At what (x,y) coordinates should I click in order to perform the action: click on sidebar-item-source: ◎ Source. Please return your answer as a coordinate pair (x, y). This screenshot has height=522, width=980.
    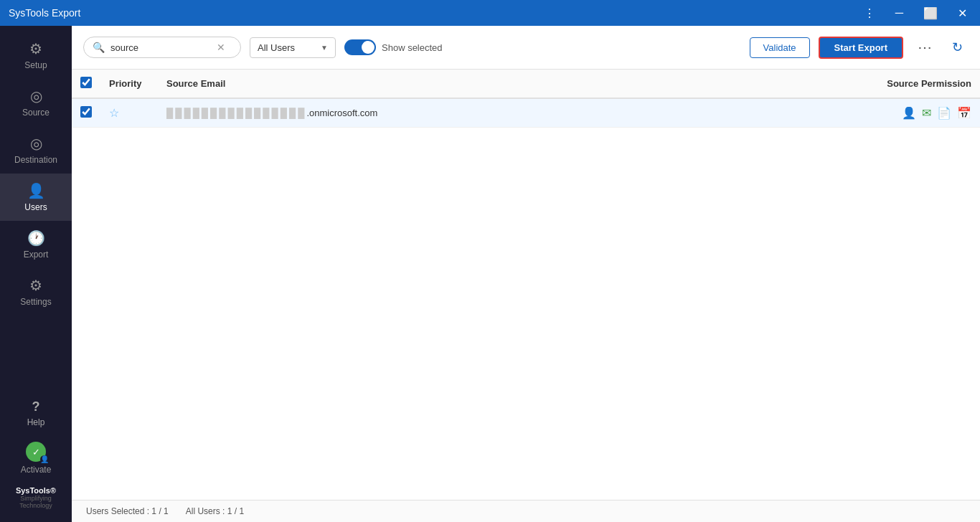
    Looking at the image, I should click on (36, 103).